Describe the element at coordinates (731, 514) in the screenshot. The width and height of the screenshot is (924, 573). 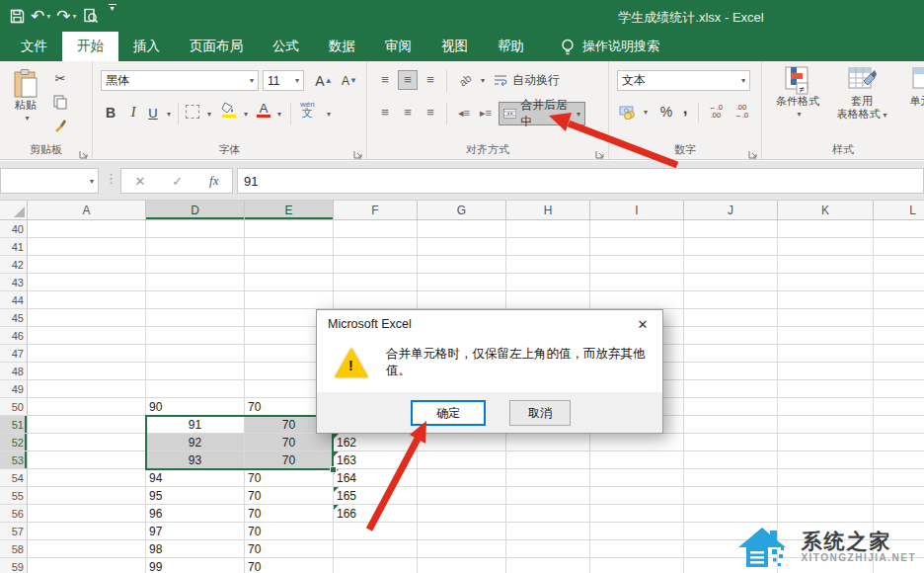
I see `cell-J56` at that location.